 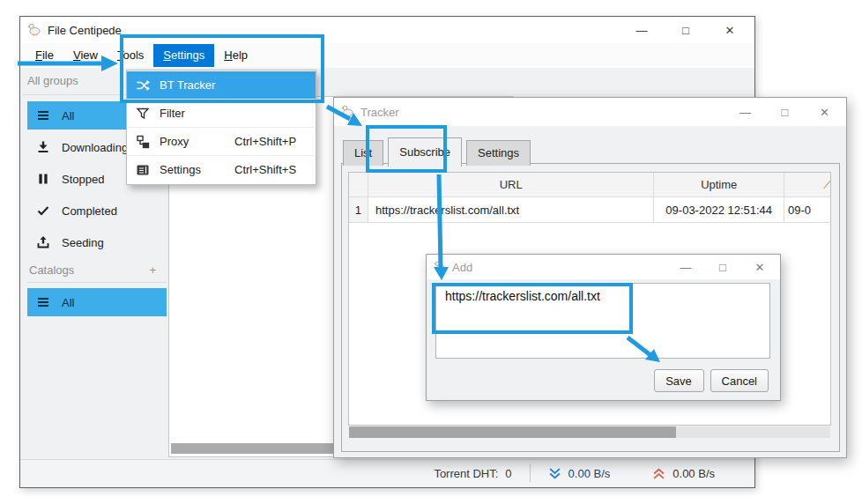 I want to click on download-speed: 0.00 B/s, so click(x=590, y=474).